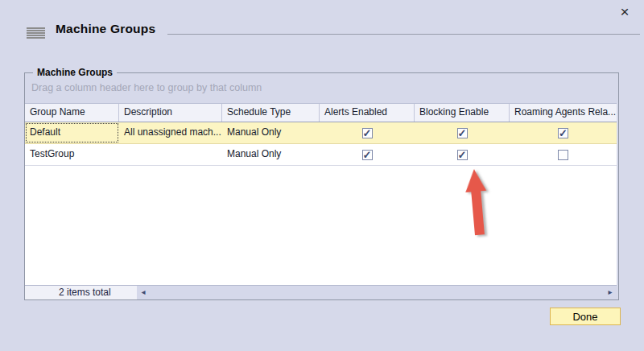 Image resolution: width=644 pixels, height=351 pixels. Describe the element at coordinates (72, 155) in the screenshot. I see `cell-group-name: TestGroup` at that location.